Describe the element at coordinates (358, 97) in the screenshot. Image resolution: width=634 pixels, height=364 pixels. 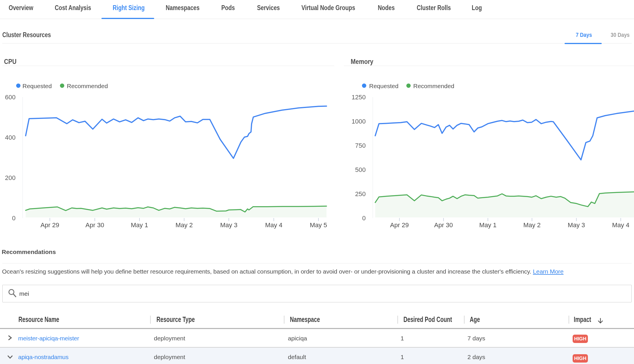
I see `svg-text: 1250` at that location.